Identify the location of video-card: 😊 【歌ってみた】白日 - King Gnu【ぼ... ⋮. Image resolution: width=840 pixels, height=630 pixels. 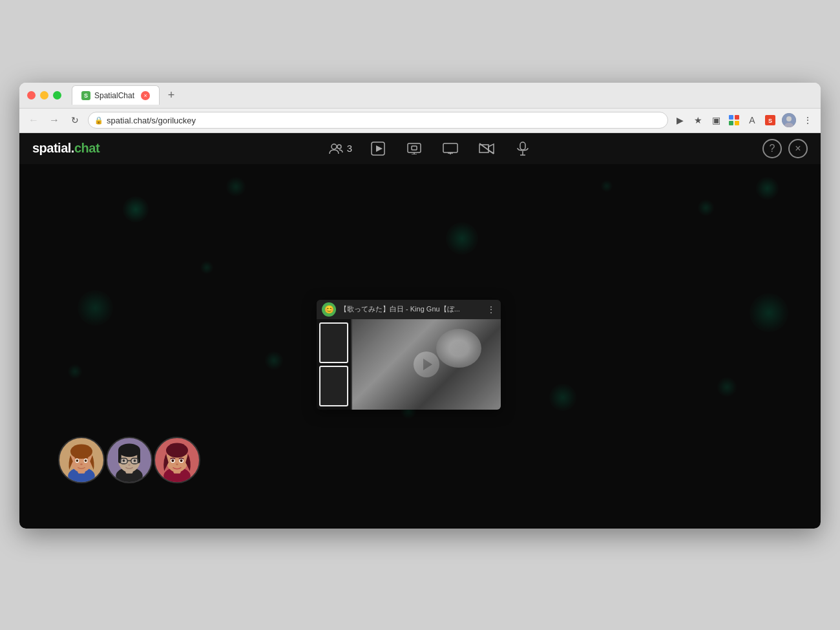
(408, 355).